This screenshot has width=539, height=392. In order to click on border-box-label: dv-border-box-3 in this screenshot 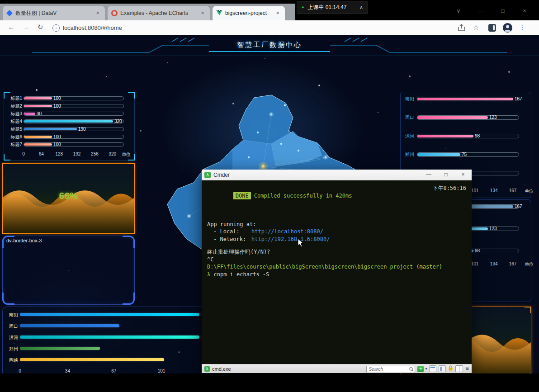, I will do `click(24, 241)`.